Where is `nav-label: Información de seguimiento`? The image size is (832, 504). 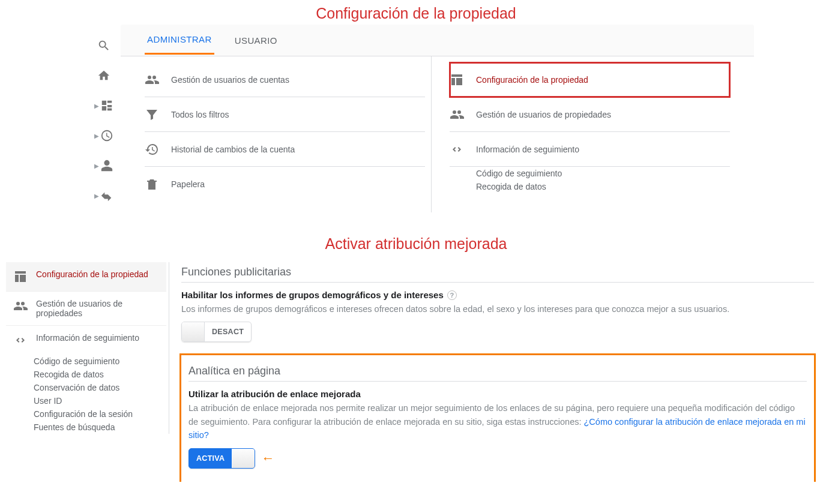
nav-label: Información de seguimiento is located at coordinates (88, 338).